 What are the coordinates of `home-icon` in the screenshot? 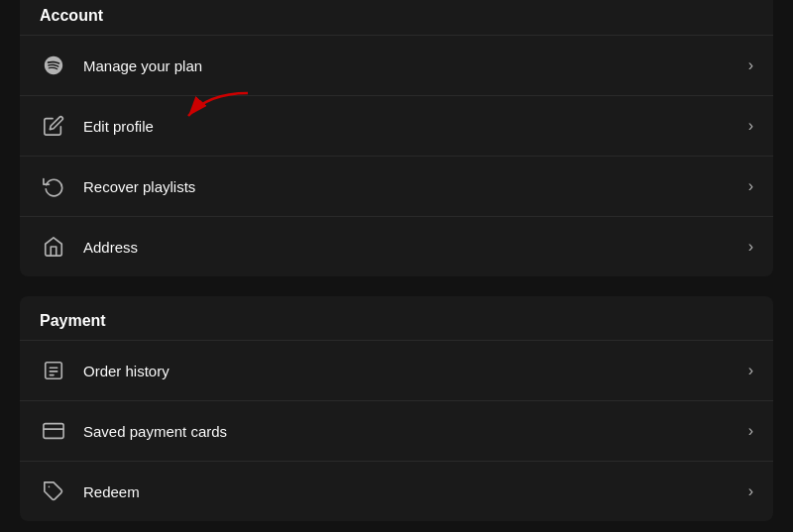 It's located at (54, 247).